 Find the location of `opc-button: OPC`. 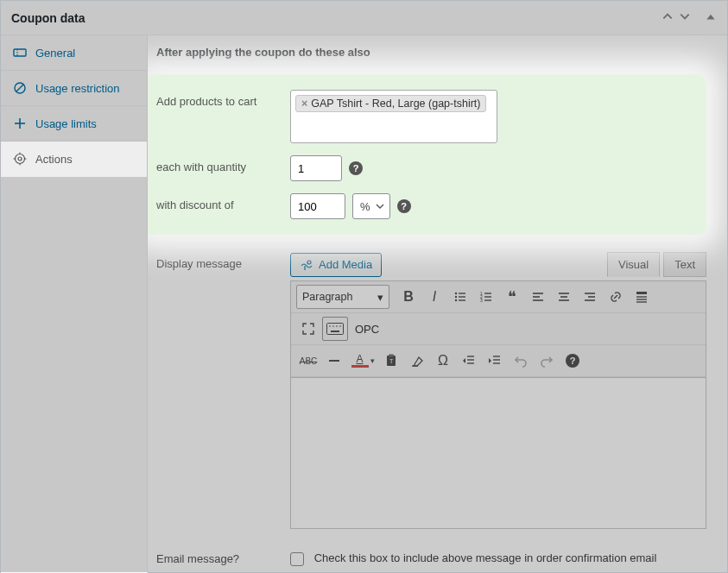

opc-button: OPC is located at coordinates (367, 330).